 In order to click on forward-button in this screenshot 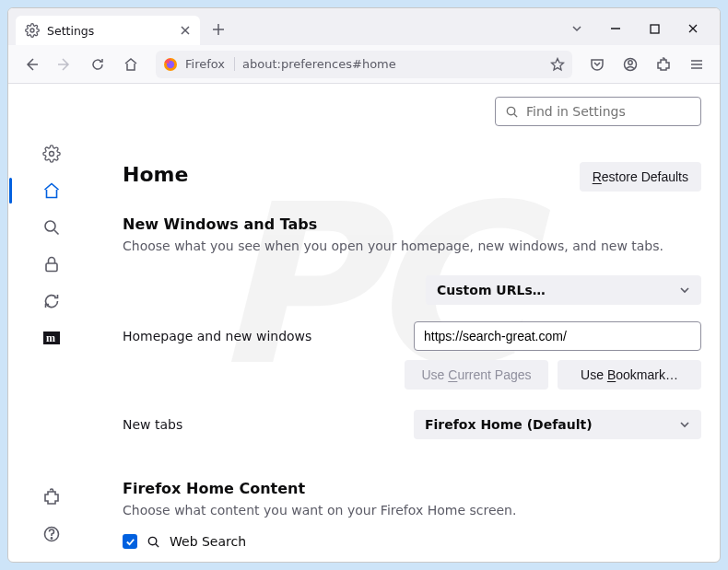, I will do `click(65, 64)`.